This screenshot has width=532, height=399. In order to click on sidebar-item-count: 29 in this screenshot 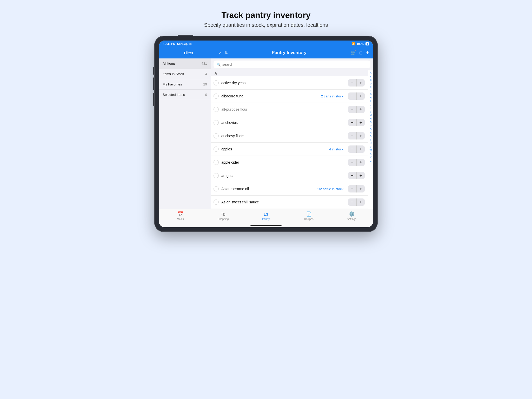, I will do `click(205, 84)`.